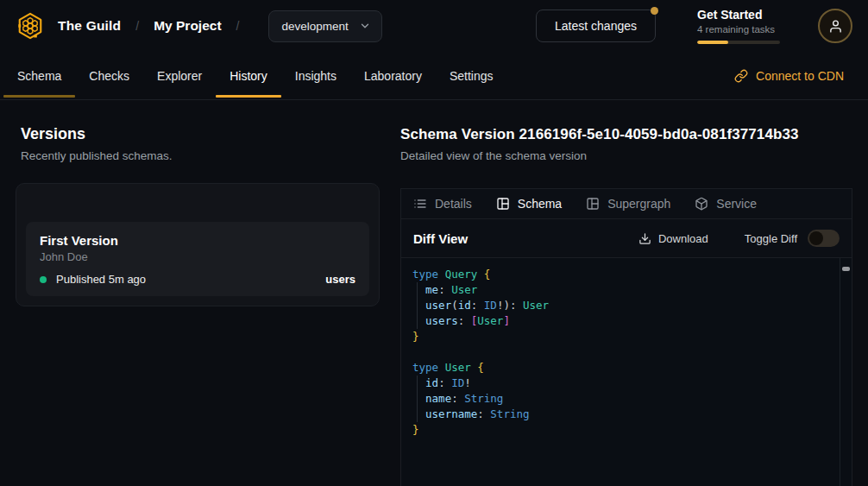  I want to click on version-view-tabs: Details Schema Supergraph, so click(626, 204).